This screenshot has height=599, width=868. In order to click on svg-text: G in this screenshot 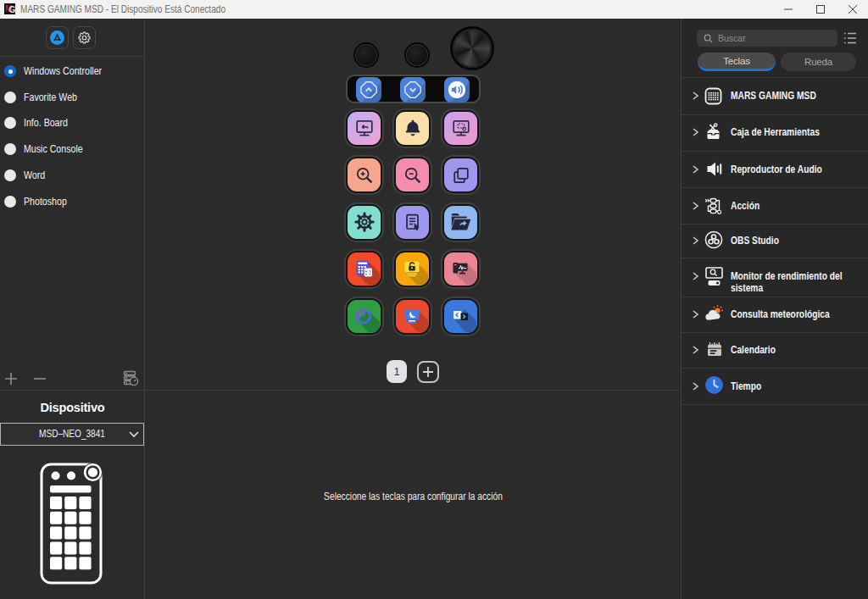, I will do `click(13, 10)`.